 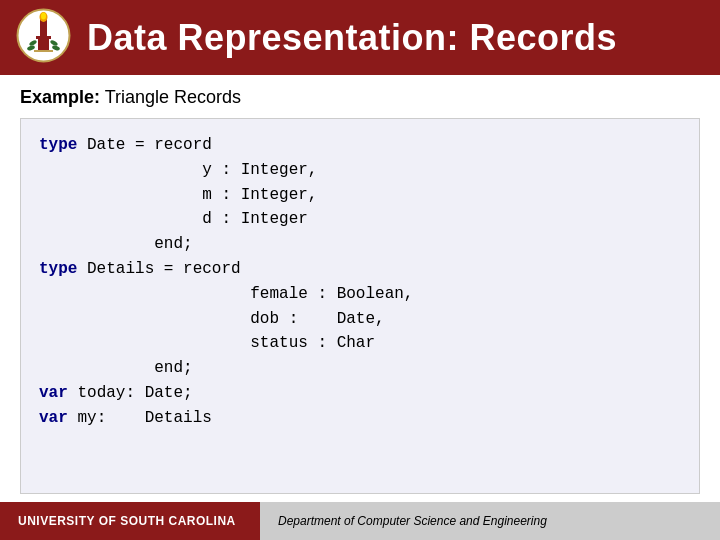 What do you see at coordinates (226, 294) in the screenshot?
I see `code-text-7: female : Boolean,` at bounding box center [226, 294].